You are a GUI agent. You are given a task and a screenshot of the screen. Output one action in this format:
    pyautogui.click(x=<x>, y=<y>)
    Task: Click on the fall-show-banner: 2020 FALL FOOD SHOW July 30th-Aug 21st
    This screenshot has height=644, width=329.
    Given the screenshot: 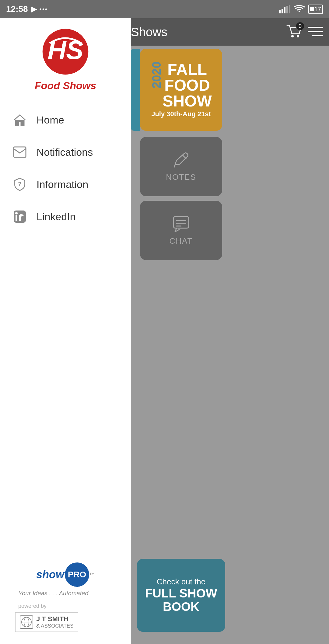 What is the action you would take?
    pyautogui.click(x=181, y=90)
    